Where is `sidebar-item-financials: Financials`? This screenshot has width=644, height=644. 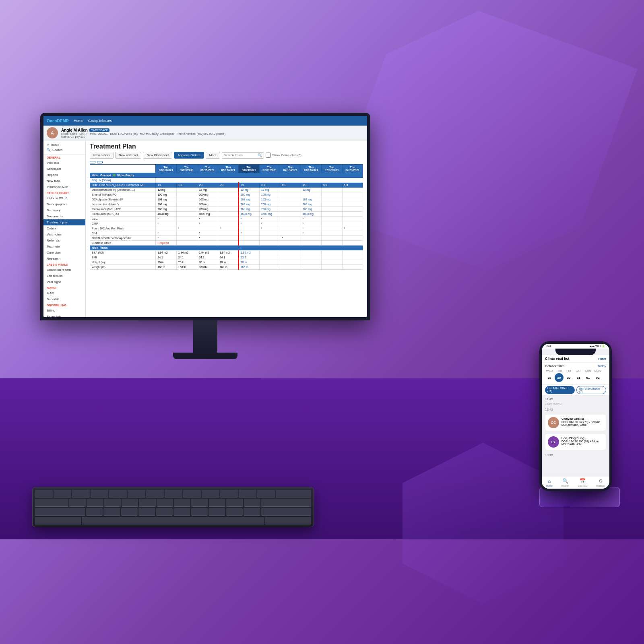
sidebar-item-financials: Financials is located at coordinates (64, 316).